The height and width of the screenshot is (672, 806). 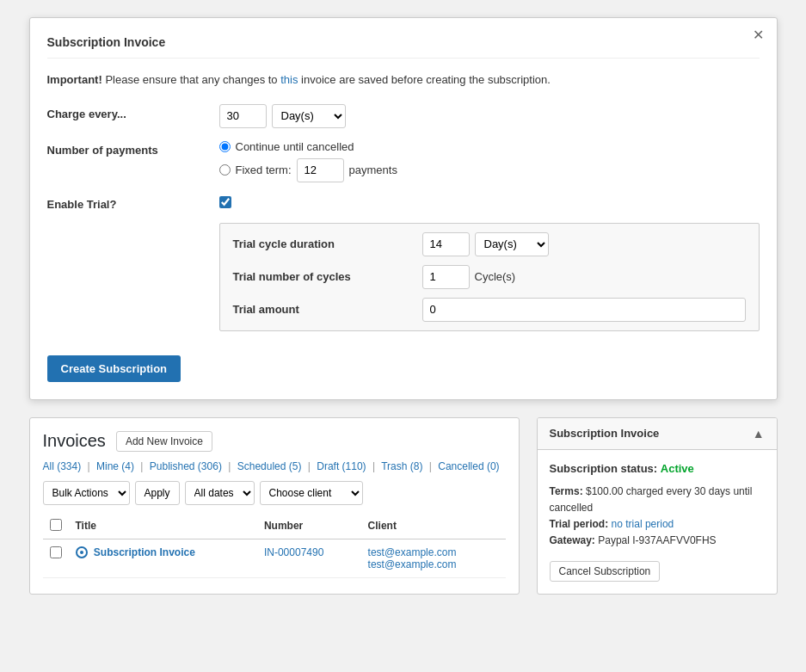 I want to click on header-row: Title Number Client, so click(x=274, y=527).